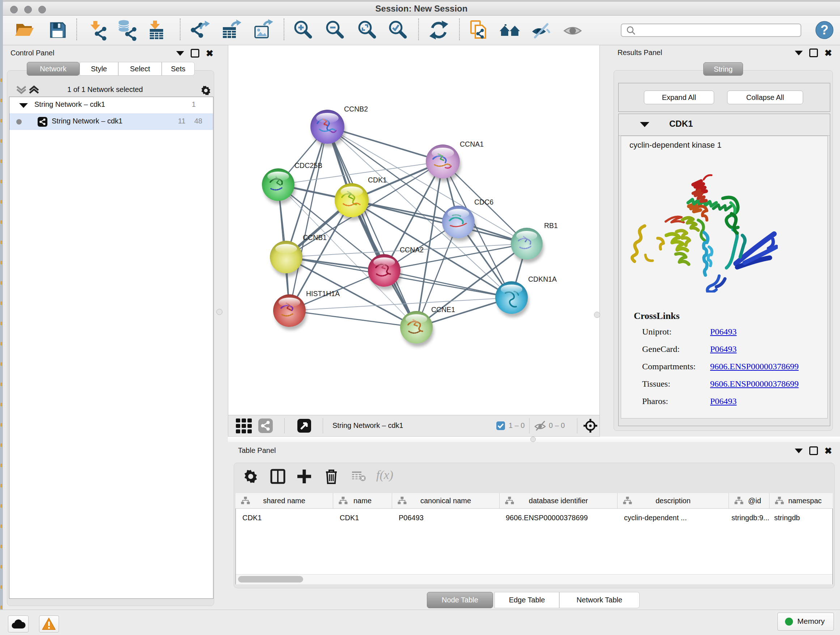 The width and height of the screenshot is (840, 635). What do you see at coordinates (542, 279) in the screenshot?
I see `svg-text: CDKN1A` at bounding box center [542, 279].